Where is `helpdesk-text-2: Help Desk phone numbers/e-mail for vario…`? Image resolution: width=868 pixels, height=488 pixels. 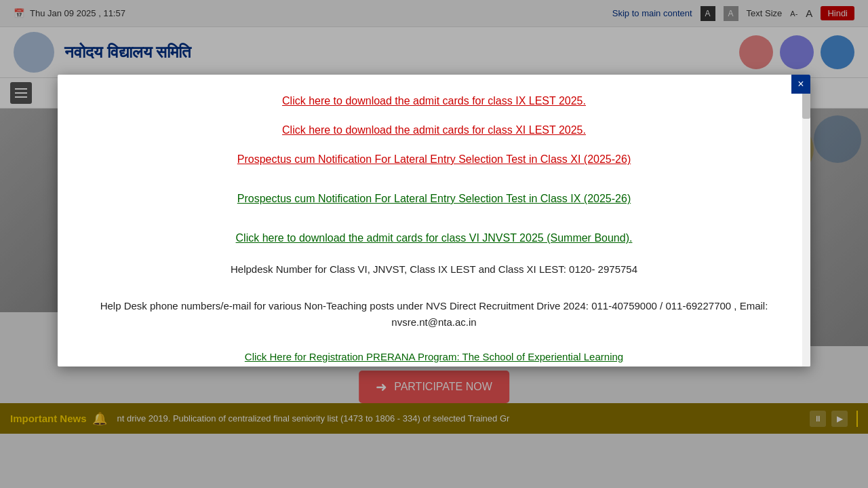 helpdesk-text-2: Help Desk phone numbers/e-mail for vario… is located at coordinates (434, 314).